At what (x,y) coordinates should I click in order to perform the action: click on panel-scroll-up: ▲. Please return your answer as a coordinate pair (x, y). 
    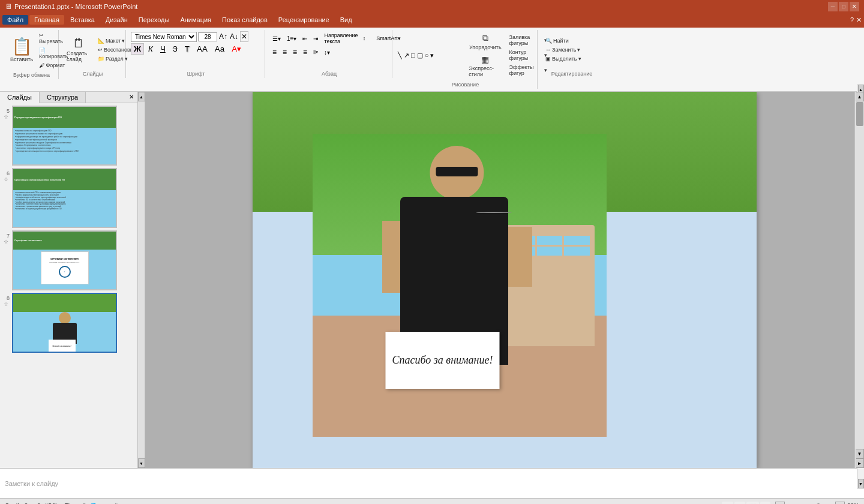
    Looking at the image, I should click on (142, 97).